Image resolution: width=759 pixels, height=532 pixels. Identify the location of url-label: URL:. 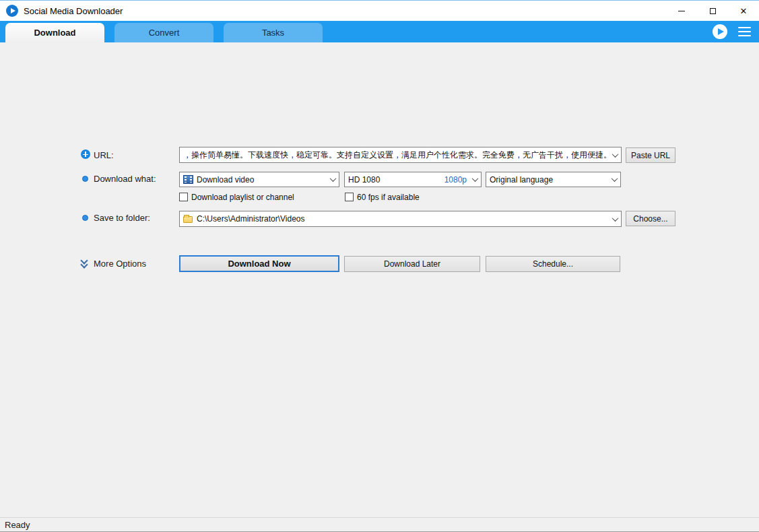
(104, 155).